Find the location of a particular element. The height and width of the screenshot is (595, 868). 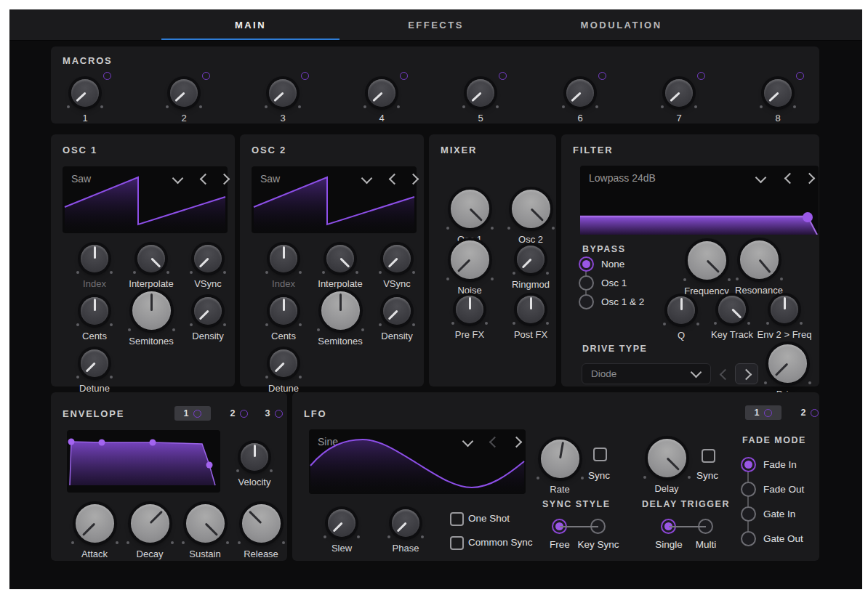

bypass-radio-osc1 is located at coordinates (586, 283).